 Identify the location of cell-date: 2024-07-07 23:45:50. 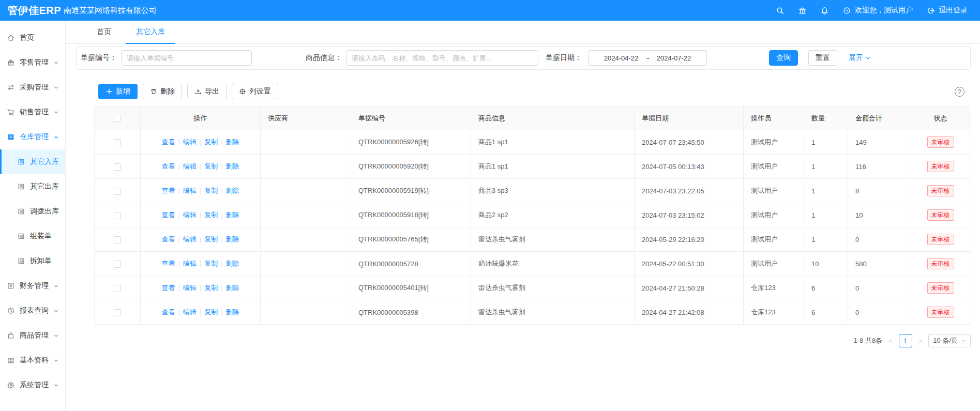
(689, 143).